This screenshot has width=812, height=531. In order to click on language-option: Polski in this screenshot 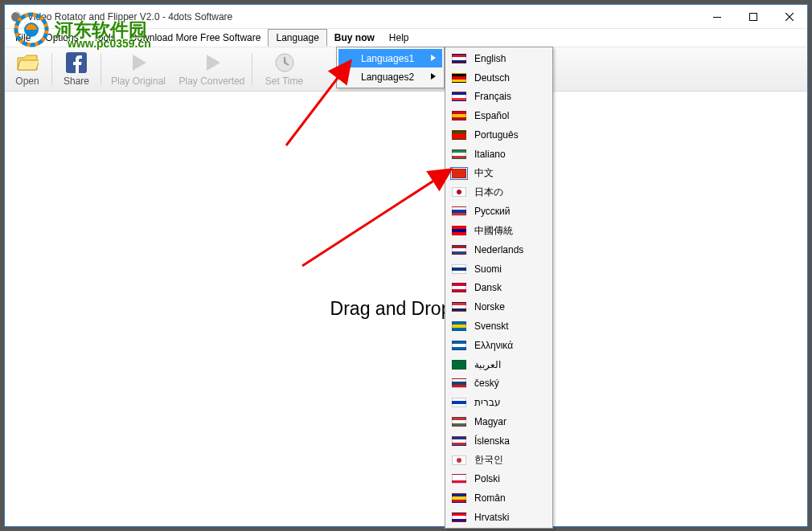, I will do `click(498, 480)`.